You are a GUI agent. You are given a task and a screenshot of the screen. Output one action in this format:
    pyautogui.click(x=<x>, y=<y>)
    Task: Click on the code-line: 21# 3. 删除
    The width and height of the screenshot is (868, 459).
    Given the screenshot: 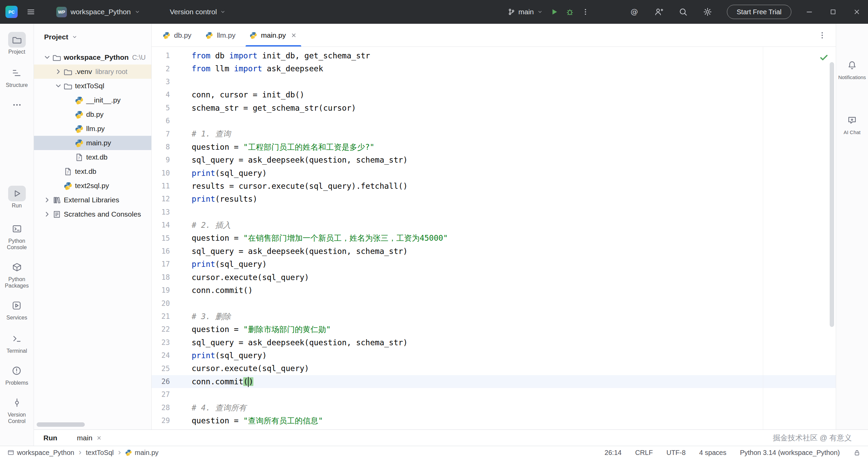 What is the action you would take?
    pyautogui.click(x=494, y=316)
    